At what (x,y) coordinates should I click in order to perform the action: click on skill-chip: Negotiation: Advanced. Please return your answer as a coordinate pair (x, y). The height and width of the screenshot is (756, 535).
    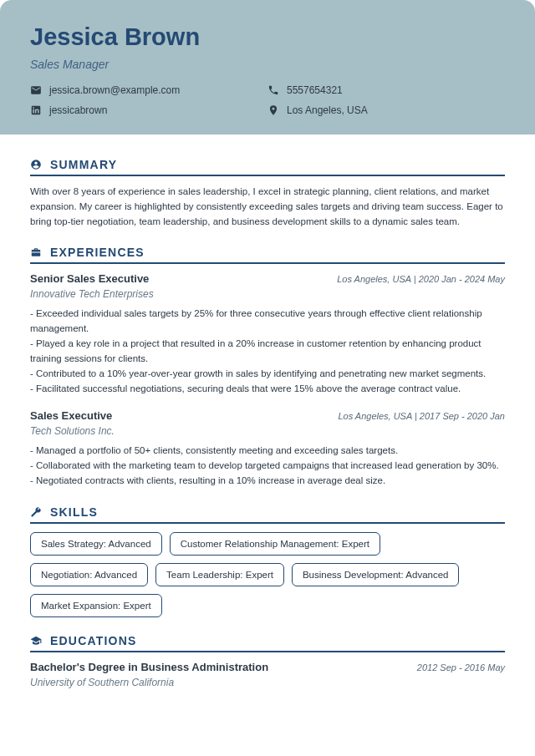
    Looking at the image, I should click on (89, 575).